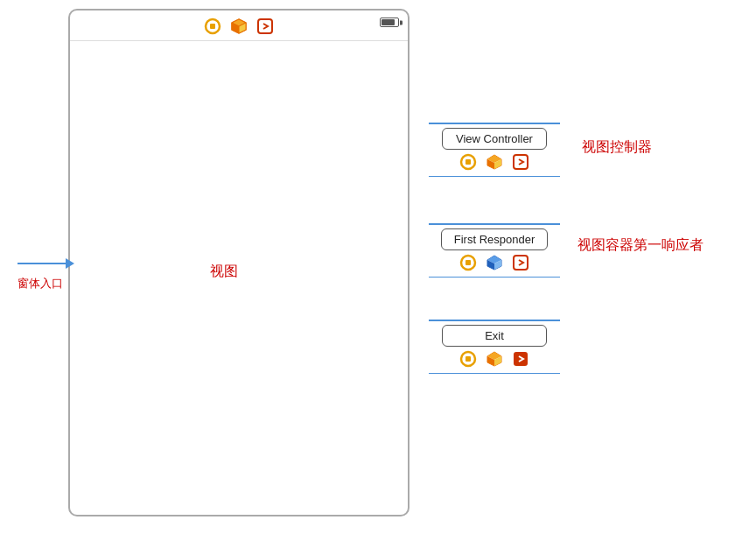 The height and width of the screenshot is (534, 756). What do you see at coordinates (640, 245) in the screenshot?
I see `first-responder-chinese-label: 视图容器第一响应者` at bounding box center [640, 245].